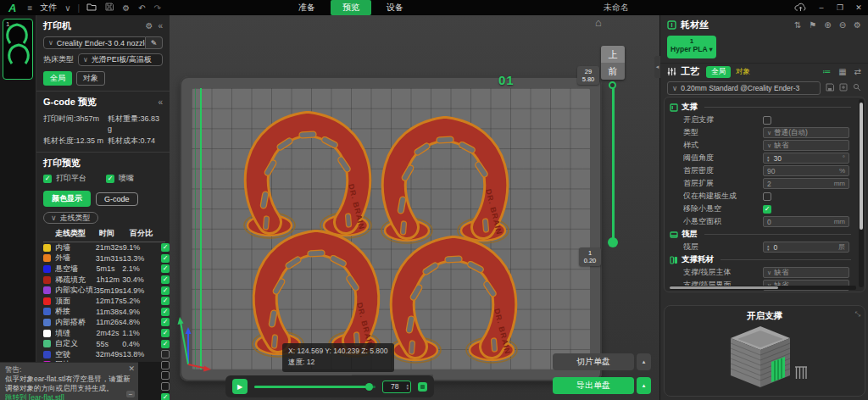  What do you see at coordinates (307, 8) in the screenshot?
I see `tab-prepare: 准备` at bounding box center [307, 8].